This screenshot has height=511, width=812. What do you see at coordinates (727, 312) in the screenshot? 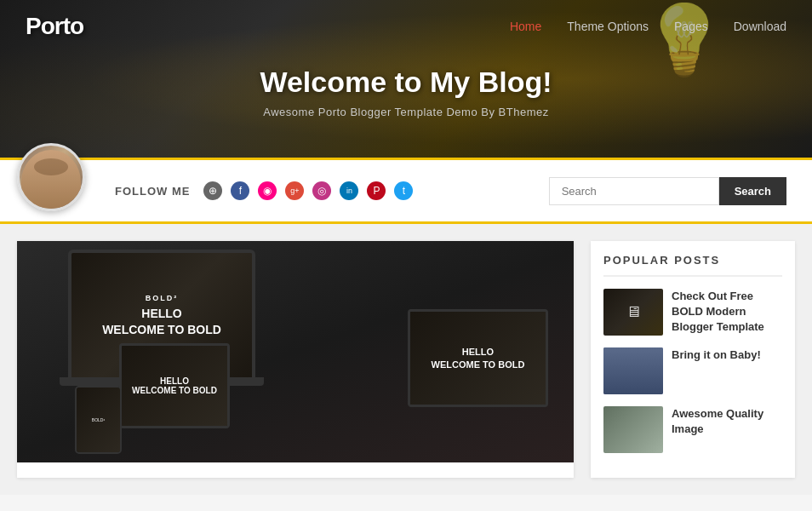
I see `post-info-1: Check Out Free BOLD Modern Blogger Templ…` at bounding box center [727, 312].